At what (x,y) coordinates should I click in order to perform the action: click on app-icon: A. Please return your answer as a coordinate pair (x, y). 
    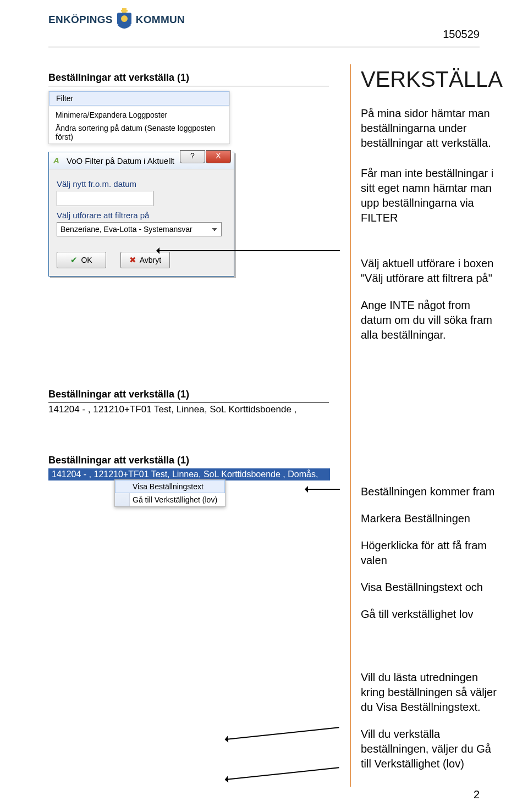
    Looking at the image, I should click on (58, 161).